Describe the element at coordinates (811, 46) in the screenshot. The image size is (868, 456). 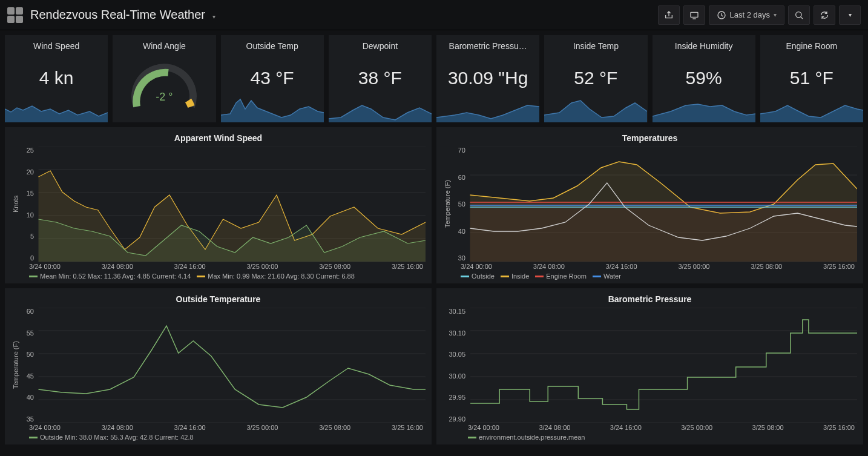
I see `stat-title: Engine Room` at that location.